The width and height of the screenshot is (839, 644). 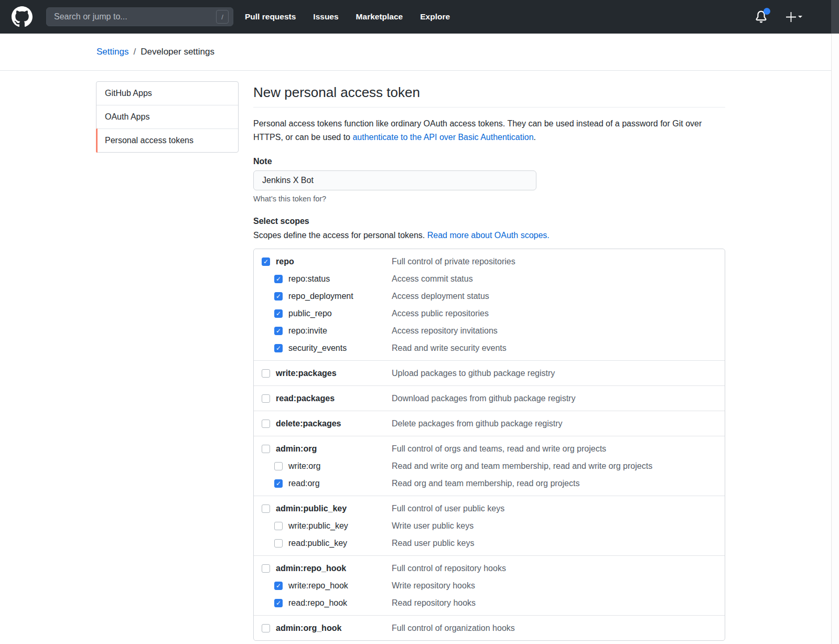 I want to click on checkbox-read-public-key, so click(x=278, y=543).